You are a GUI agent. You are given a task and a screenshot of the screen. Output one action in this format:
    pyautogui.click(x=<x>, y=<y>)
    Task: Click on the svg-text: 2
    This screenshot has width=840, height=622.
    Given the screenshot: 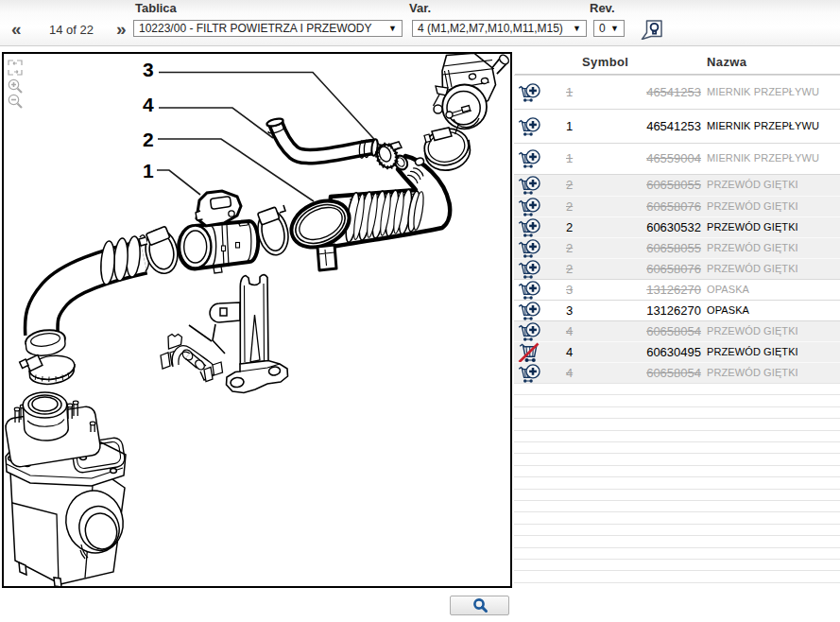 What is the action you would take?
    pyautogui.click(x=148, y=140)
    